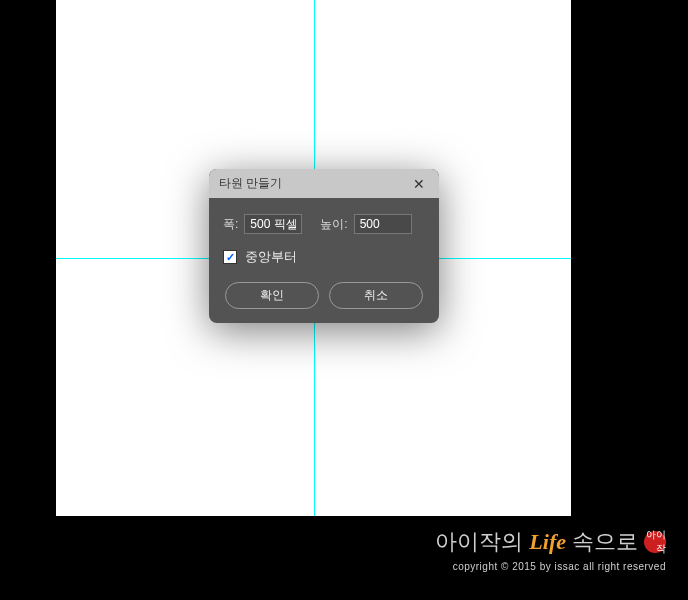 The width and height of the screenshot is (688, 600). I want to click on width-label: 폭:, so click(230, 224).